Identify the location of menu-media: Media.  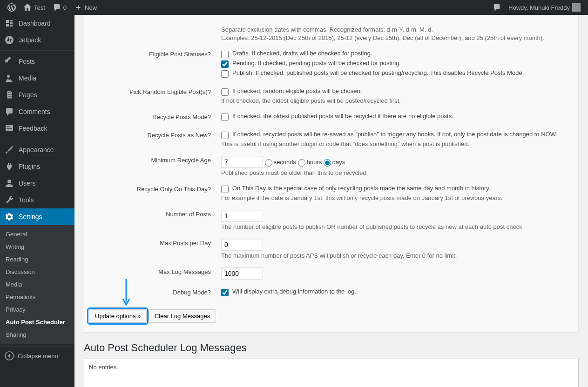
(37, 78).